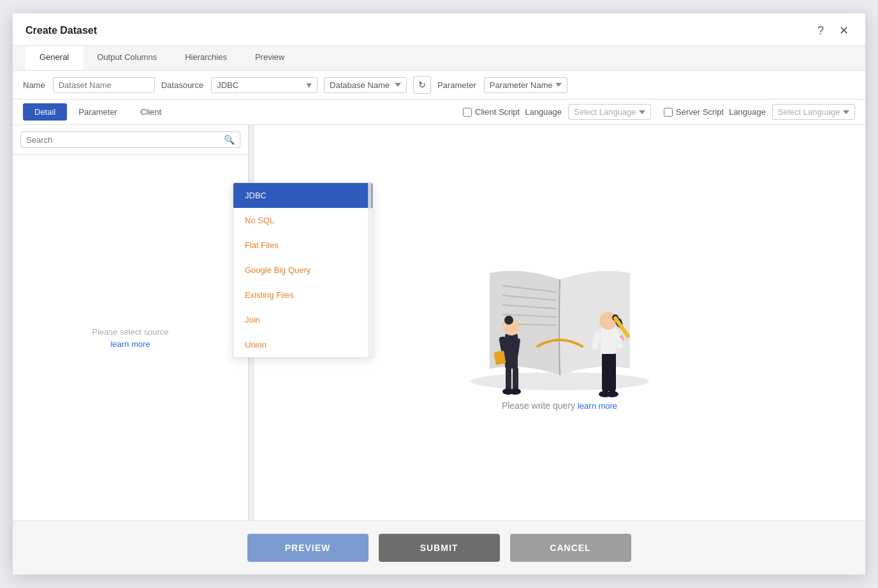 The width and height of the screenshot is (878, 588). Describe the element at coordinates (597, 406) in the screenshot. I see `right-learn-more-link: learn more` at that location.